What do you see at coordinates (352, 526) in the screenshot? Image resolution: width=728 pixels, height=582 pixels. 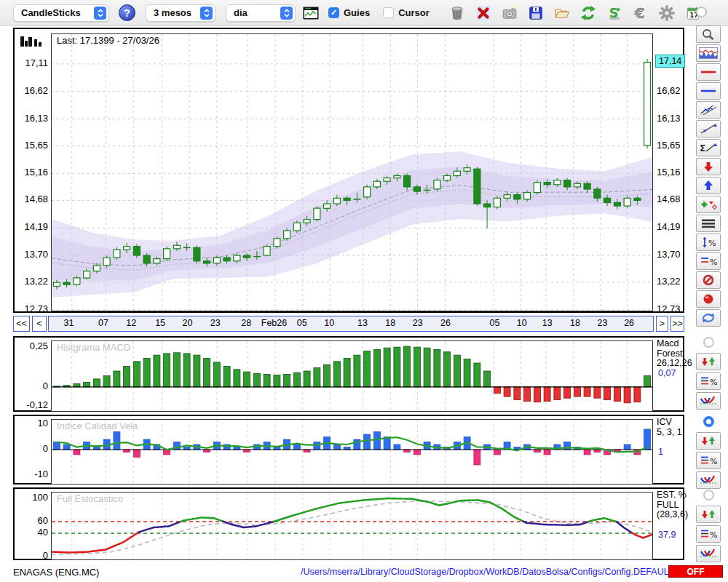 I see `stochastic-chart` at bounding box center [352, 526].